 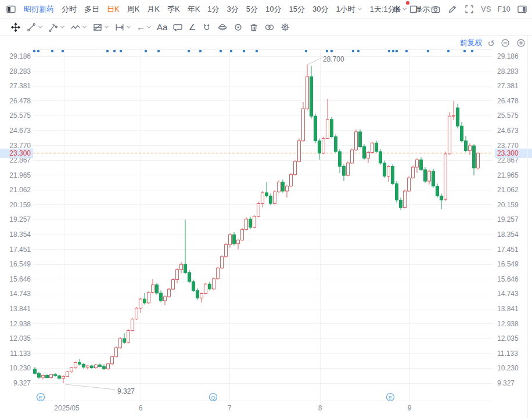 I want to click on text-tool: Aa, so click(x=162, y=27).